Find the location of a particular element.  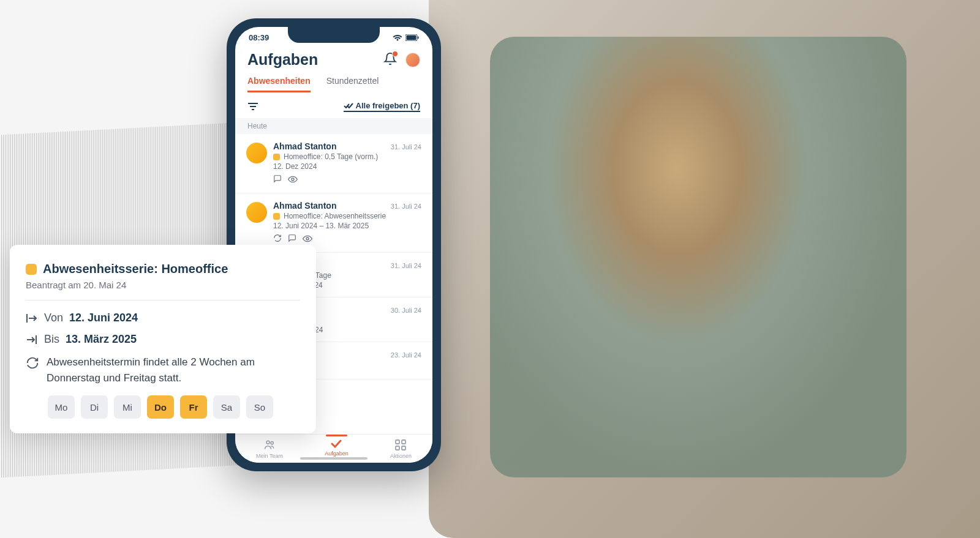

phone-notch is located at coordinates (334, 35).